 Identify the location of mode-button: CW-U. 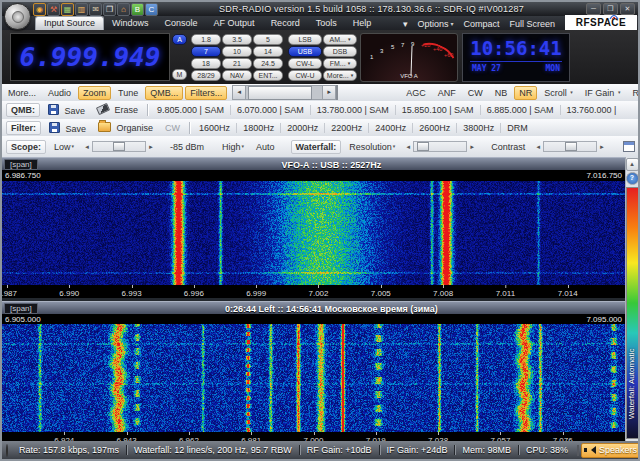
(305, 76).